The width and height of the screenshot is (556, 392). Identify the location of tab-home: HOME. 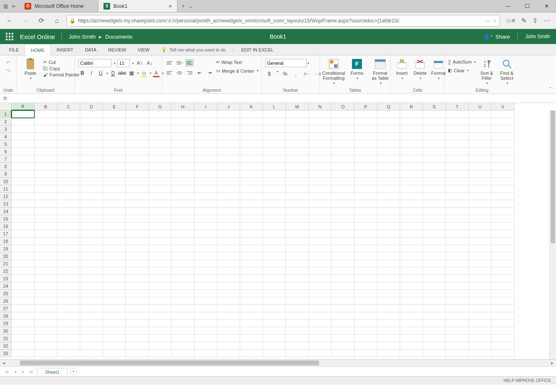
(37, 50).